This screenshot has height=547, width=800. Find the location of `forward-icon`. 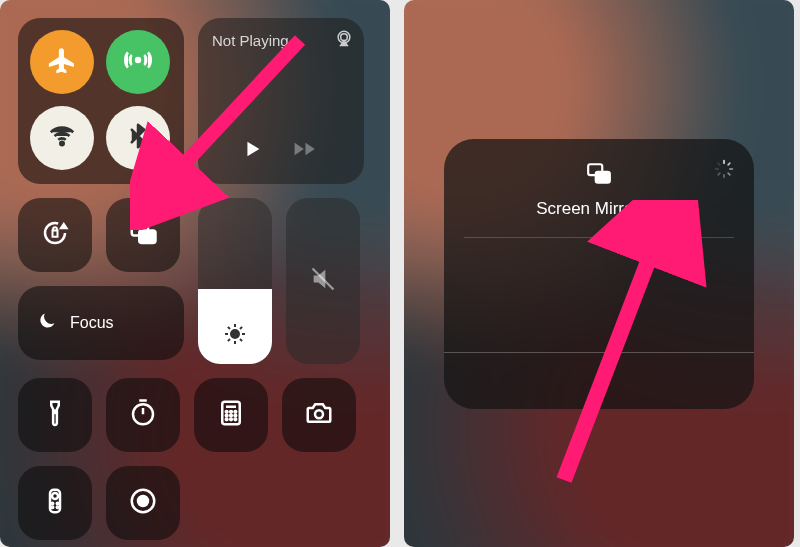

forward-icon is located at coordinates (307, 152).